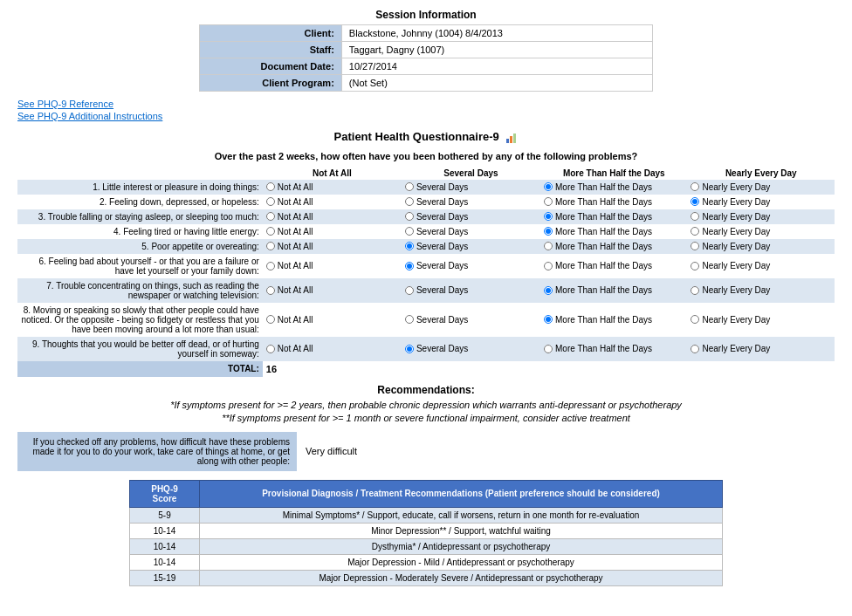 Image resolution: width=852 pixels, height=616 pixels. What do you see at coordinates (512, 138) in the screenshot?
I see `chart-icon` at bounding box center [512, 138].